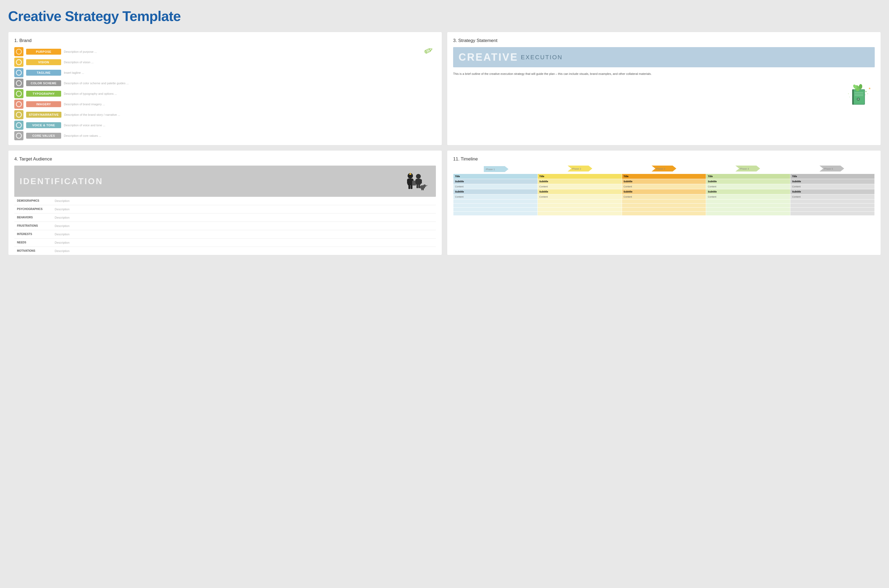 This screenshot has width=889, height=588. Describe the element at coordinates (19, 115) in the screenshot. I see `story-circle-icon` at that location.